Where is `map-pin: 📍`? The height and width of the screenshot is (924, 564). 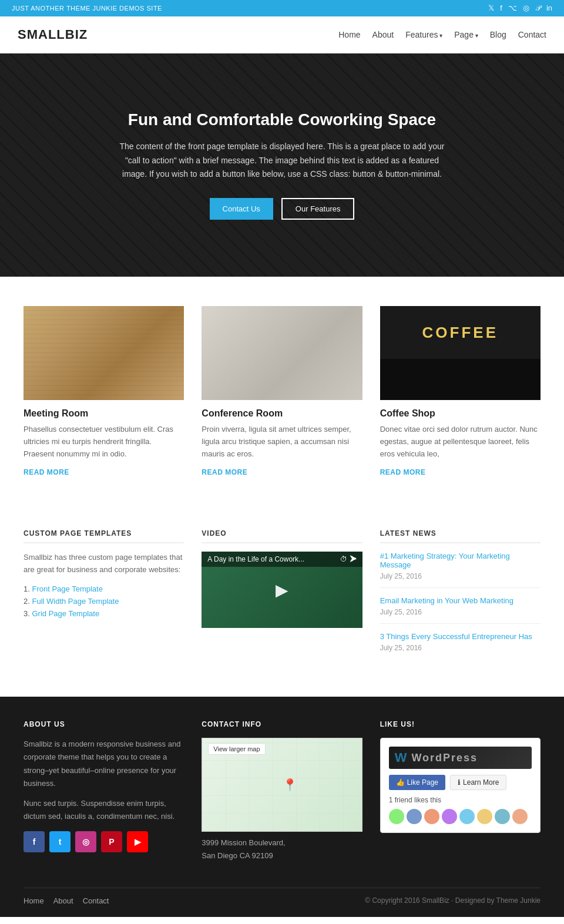
map-pin: 📍 is located at coordinates (290, 785).